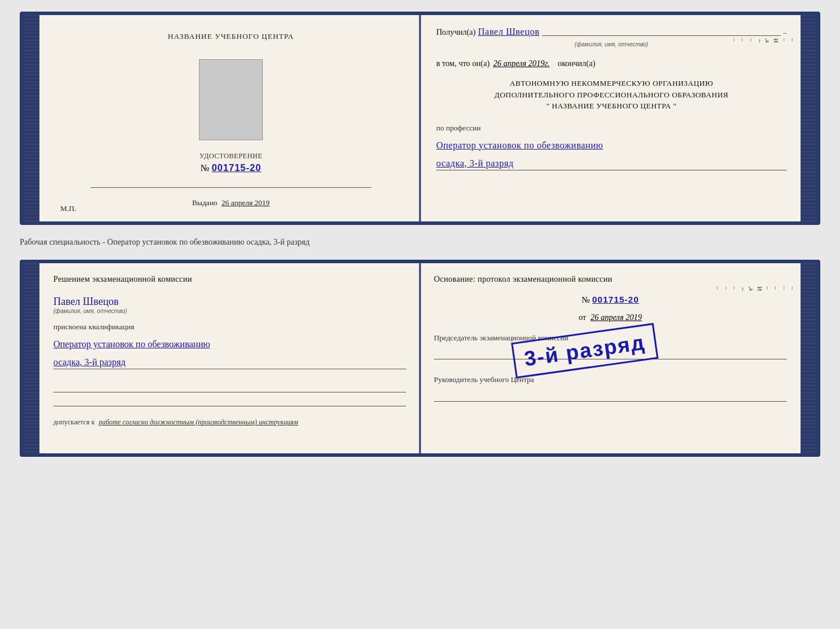 The height and width of the screenshot is (629, 840). What do you see at coordinates (764, 42) in the screenshot?
I see `right-edge-text: – – И ,а ← – – –` at bounding box center [764, 42].